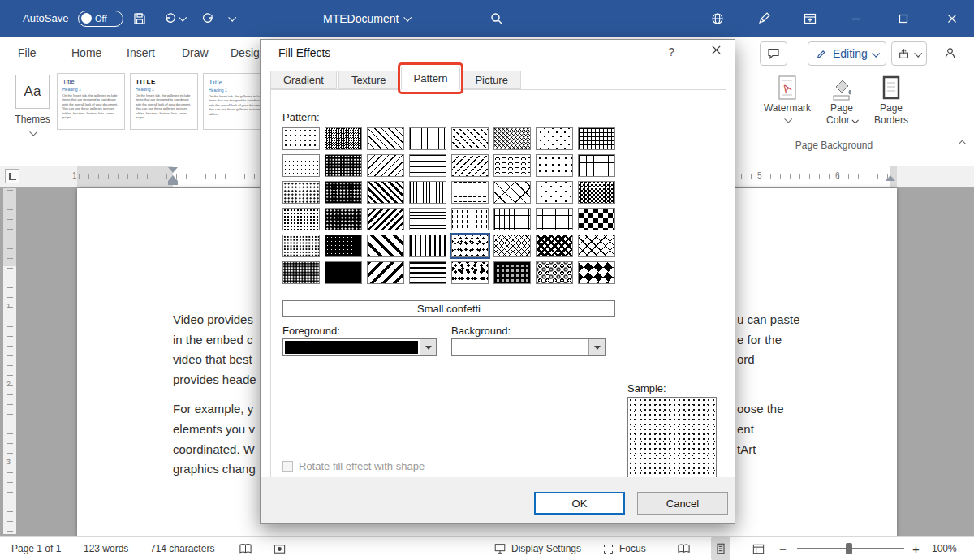 Image resolution: width=974 pixels, height=560 pixels. Describe the element at coordinates (718, 18) in the screenshot. I see `globe-button` at that location.